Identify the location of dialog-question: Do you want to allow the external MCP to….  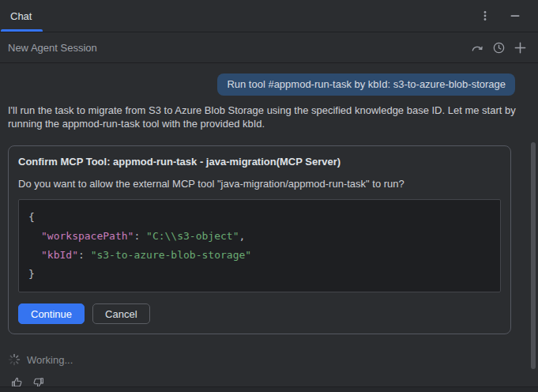
(259, 183).